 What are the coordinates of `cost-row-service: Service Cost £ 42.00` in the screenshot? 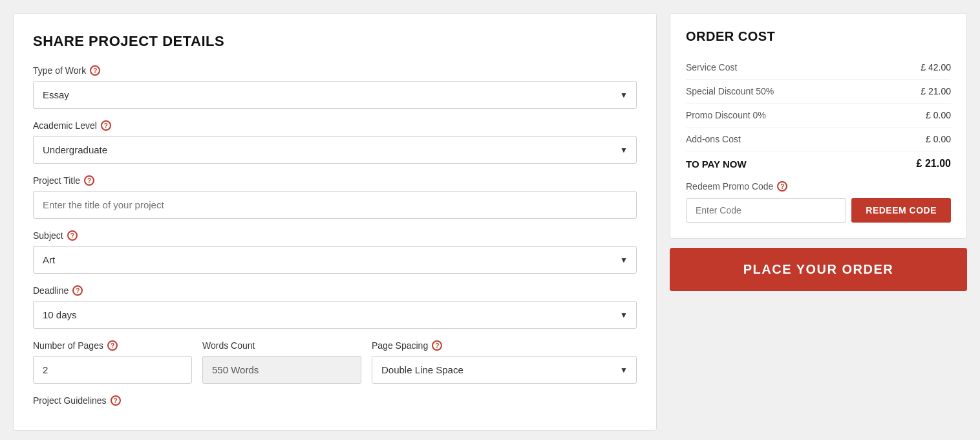 It's located at (818, 67).